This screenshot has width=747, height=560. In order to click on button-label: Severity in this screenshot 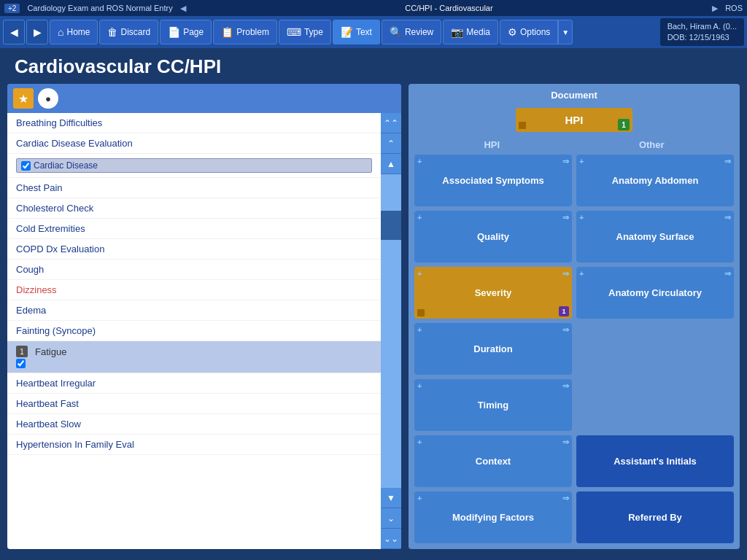, I will do `click(493, 293)`.